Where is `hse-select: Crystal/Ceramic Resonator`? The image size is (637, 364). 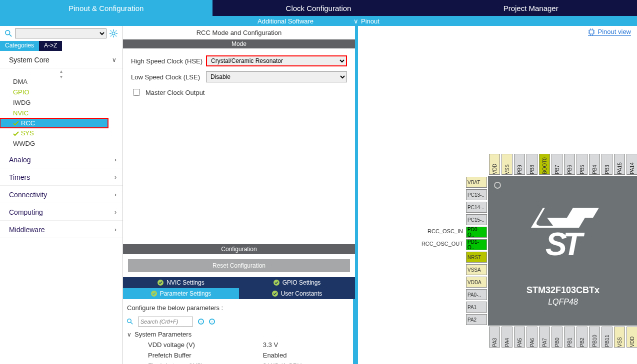 hse-select: Crystal/Ceramic Resonator is located at coordinates (276, 61).